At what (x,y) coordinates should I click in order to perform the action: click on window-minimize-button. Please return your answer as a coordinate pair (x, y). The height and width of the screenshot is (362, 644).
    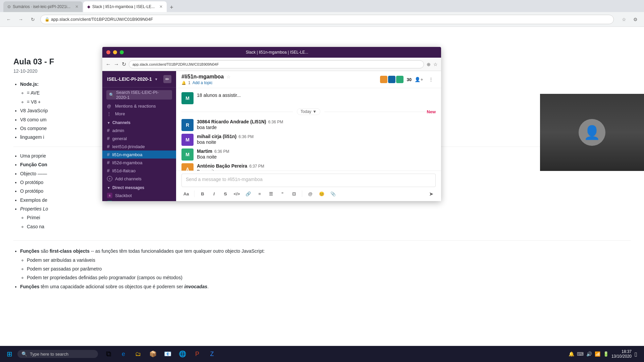
    Looking at the image, I should click on (115, 52).